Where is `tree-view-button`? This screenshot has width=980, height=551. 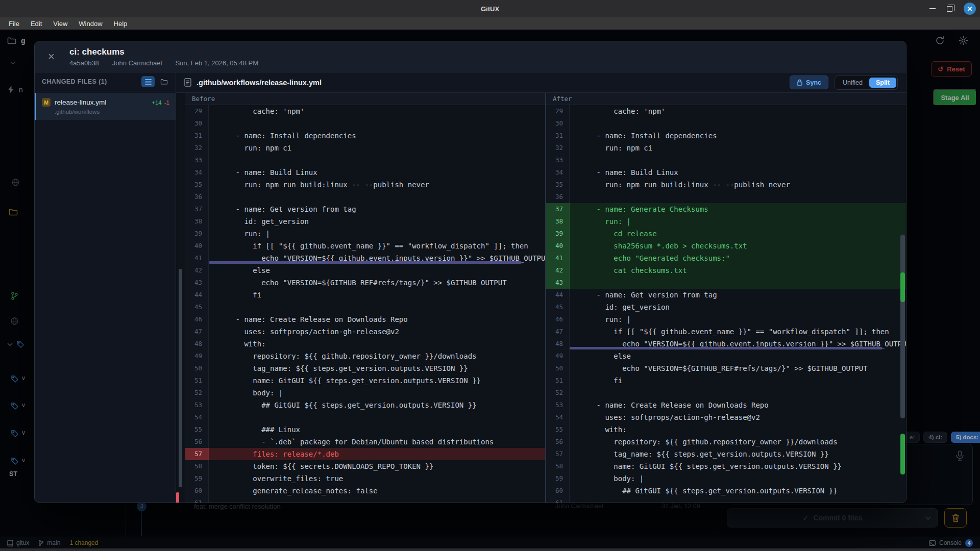
tree-view-button is located at coordinates (164, 82).